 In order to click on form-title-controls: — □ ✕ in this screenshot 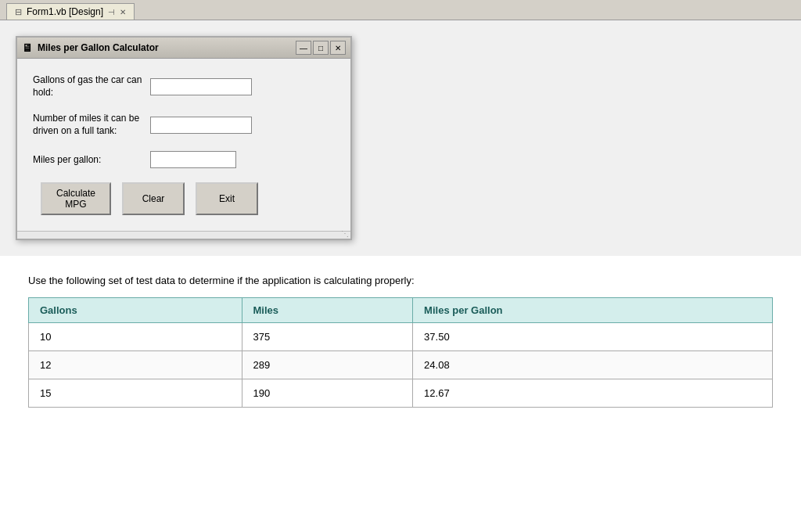, I will do `click(321, 48)`.